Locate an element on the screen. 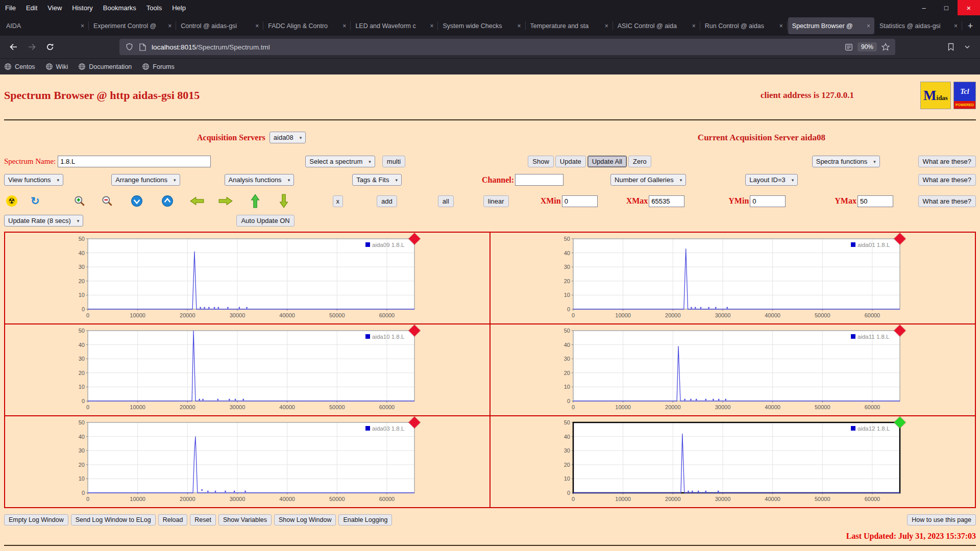 The image size is (980, 551). add-button: add is located at coordinates (387, 201).